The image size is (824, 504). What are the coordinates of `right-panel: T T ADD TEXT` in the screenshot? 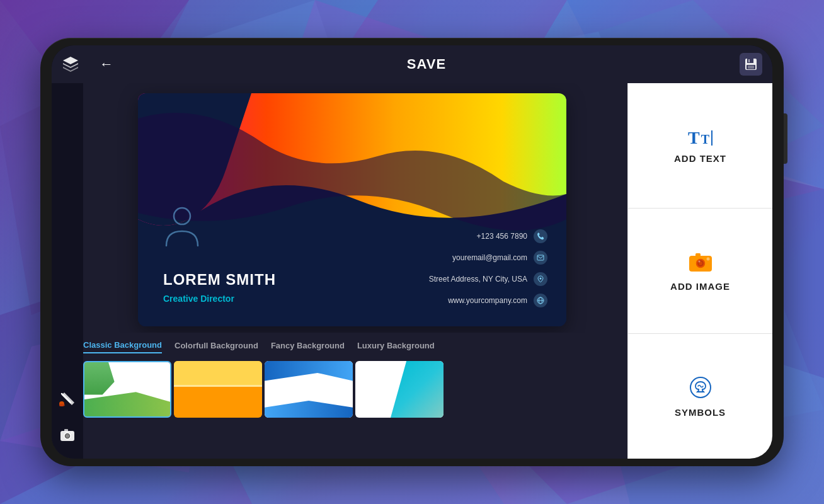 It's located at (700, 271).